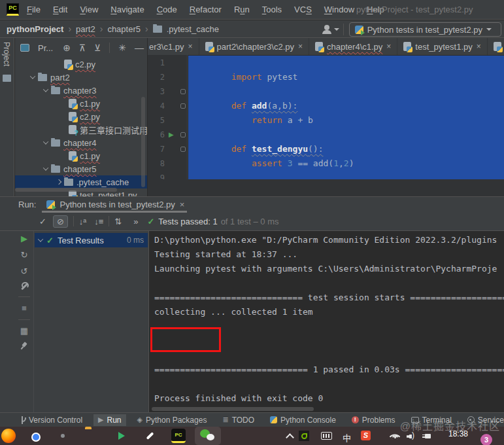 This screenshot has width=504, height=445. I want to click on rerun-tests-icon: ▶, so click(24, 239).